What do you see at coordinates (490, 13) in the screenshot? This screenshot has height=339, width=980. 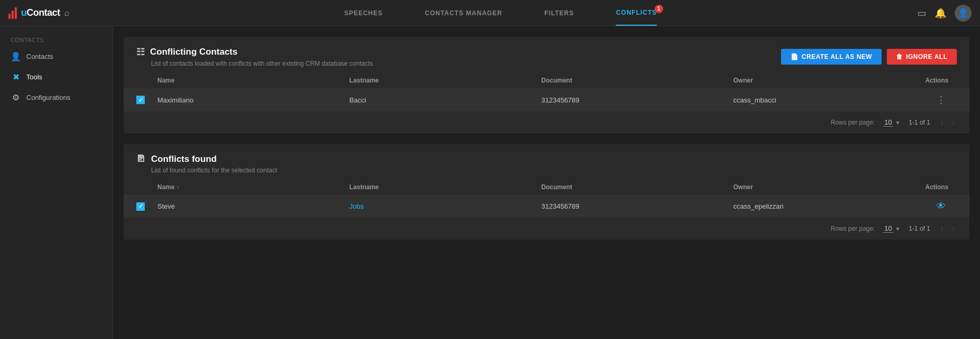 I see `top-bar: uContact ⌕ SPEECHES CONTACTS MANAGER FIL…` at bounding box center [490, 13].